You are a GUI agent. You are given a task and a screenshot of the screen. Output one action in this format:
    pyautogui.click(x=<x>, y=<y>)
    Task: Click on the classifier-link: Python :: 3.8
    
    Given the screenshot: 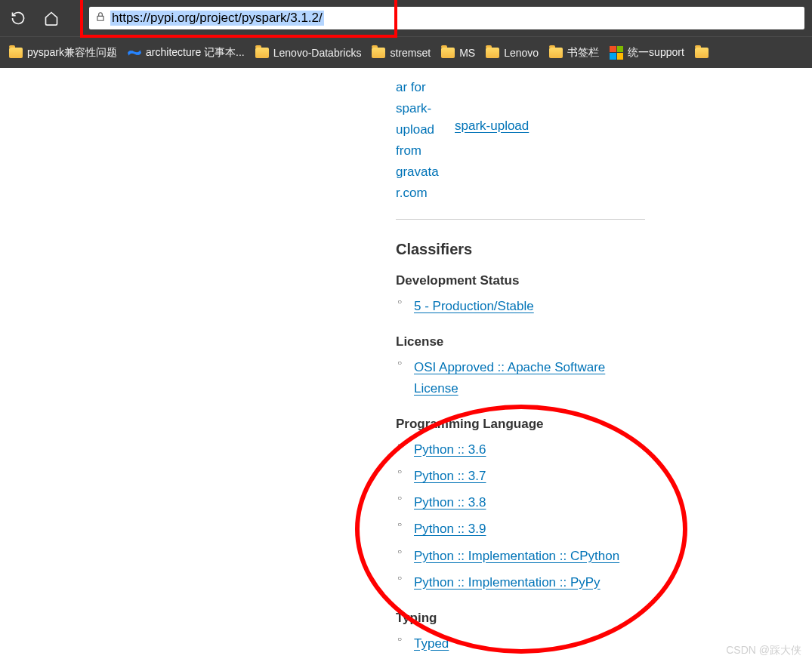 What is the action you would take?
    pyautogui.click(x=450, y=503)
    